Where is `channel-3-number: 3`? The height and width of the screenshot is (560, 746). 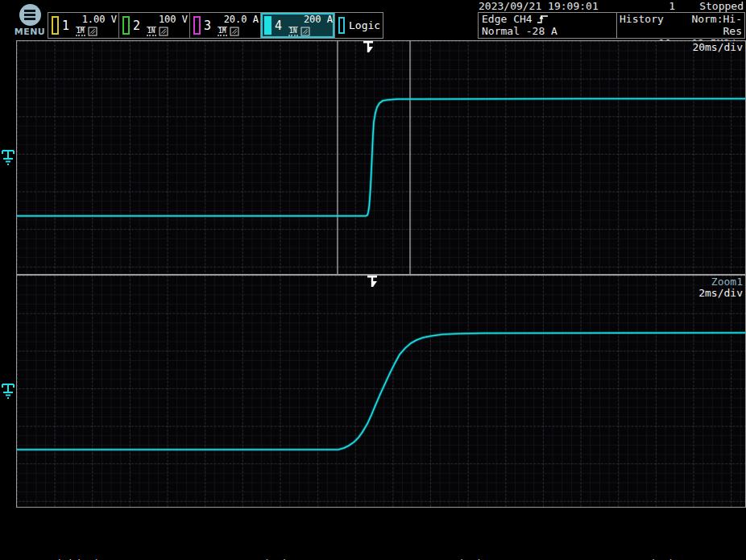 channel-3-number: 3 is located at coordinates (208, 26).